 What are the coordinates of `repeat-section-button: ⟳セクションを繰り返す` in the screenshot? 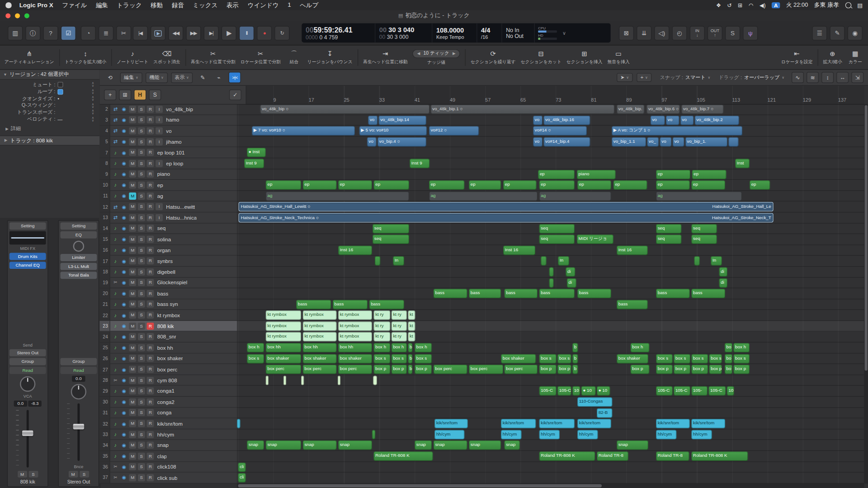 It's located at (493, 57).